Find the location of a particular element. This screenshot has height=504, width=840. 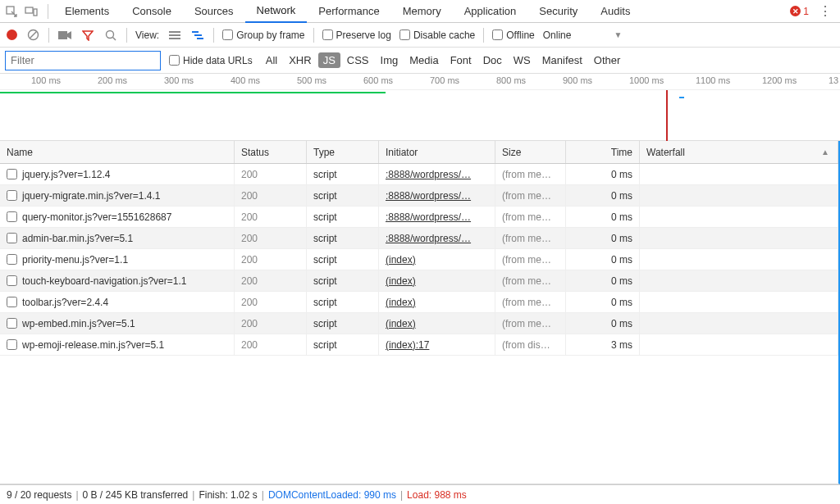

disable-cache-checkbox: Disable cache is located at coordinates (437, 35).